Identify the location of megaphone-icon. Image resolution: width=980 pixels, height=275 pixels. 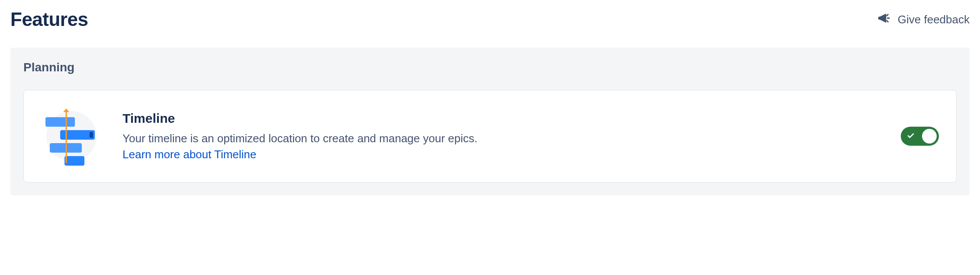
(884, 20).